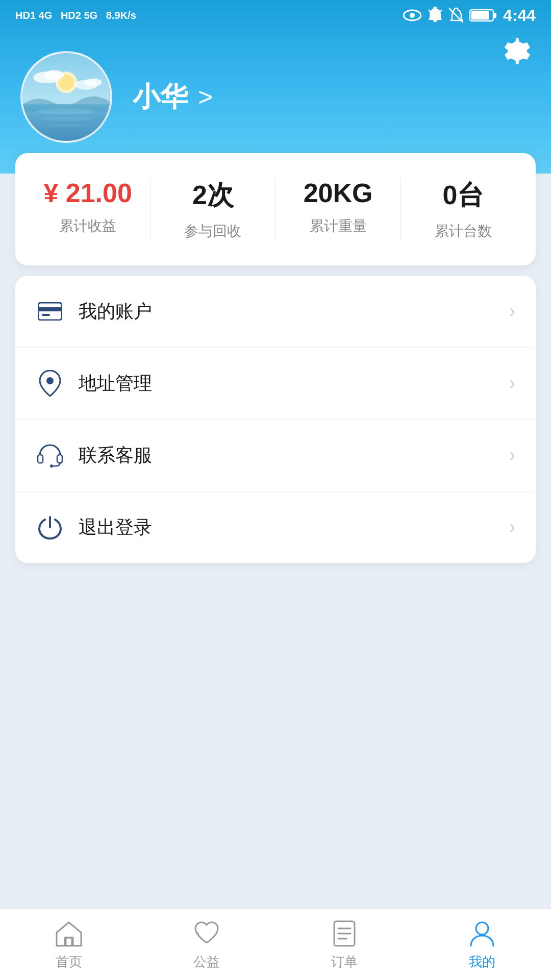 This screenshot has height=980, width=551. Describe the element at coordinates (463, 231) in the screenshot. I see `stat-devices-label: 累计台数` at that location.